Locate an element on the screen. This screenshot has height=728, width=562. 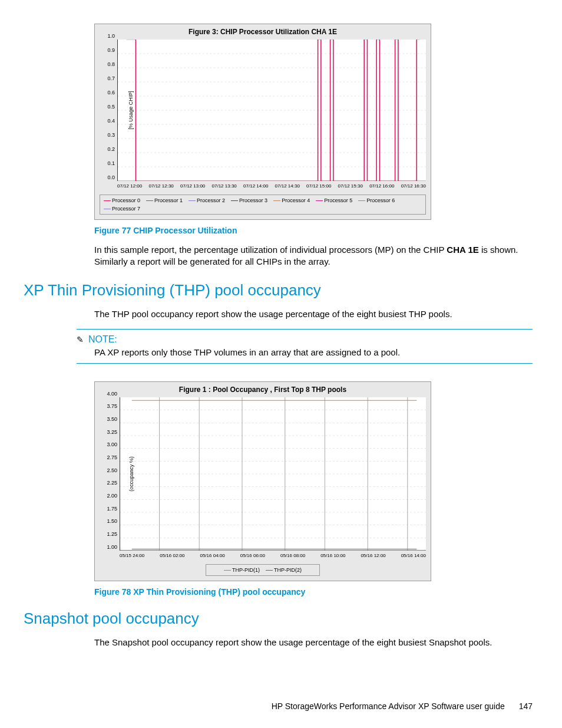
footer-title: HP StorageWorks Performance Advisor XP S… is located at coordinates (388, 706).